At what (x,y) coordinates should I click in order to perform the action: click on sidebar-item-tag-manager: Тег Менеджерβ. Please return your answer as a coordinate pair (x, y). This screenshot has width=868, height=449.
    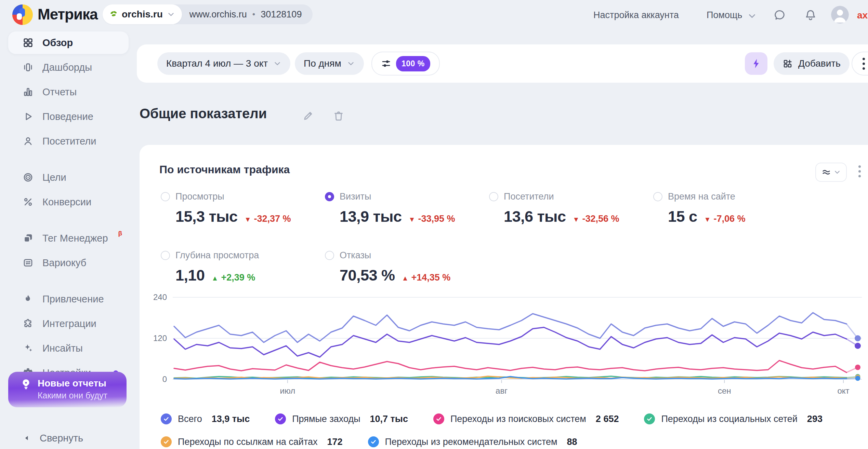
    Looking at the image, I should click on (68, 238).